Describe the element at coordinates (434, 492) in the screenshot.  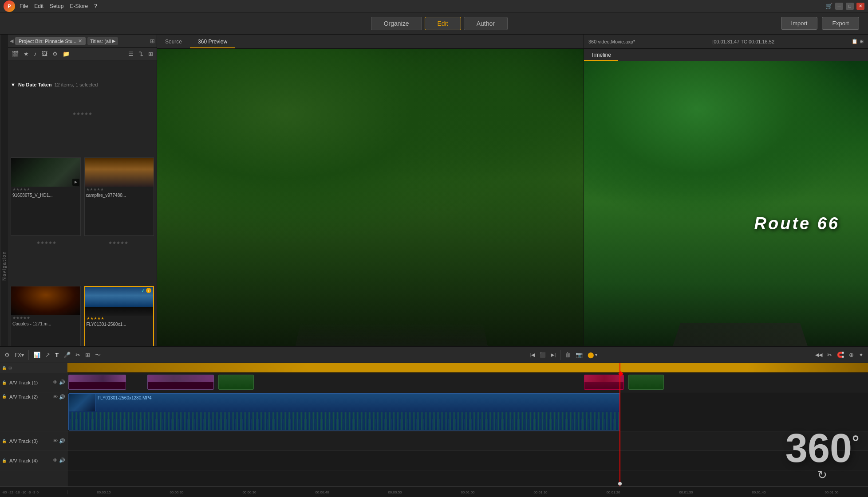
I see `timeline-bottom-ruler: -60 -22 -16 -10 -6 -3 0 00:00:10 00:00:2…` at that location.